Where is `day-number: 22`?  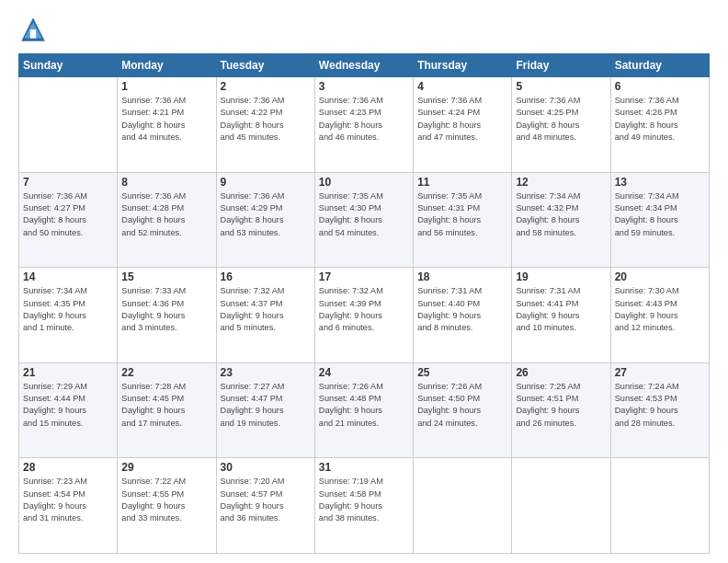
day-number: 22 is located at coordinates (166, 373).